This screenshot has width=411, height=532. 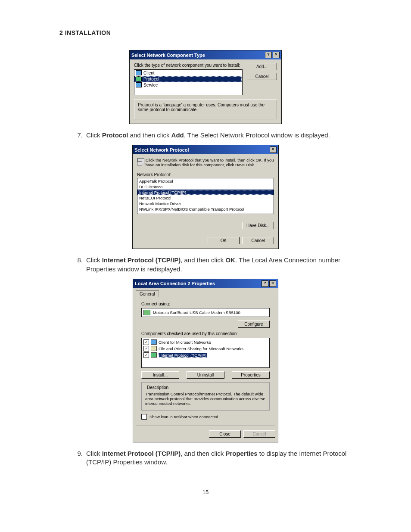 What do you see at coordinates (206, 304) in the screenshot?
I see `connect-using-label: Connect using:` at bounding box center [206, 304].